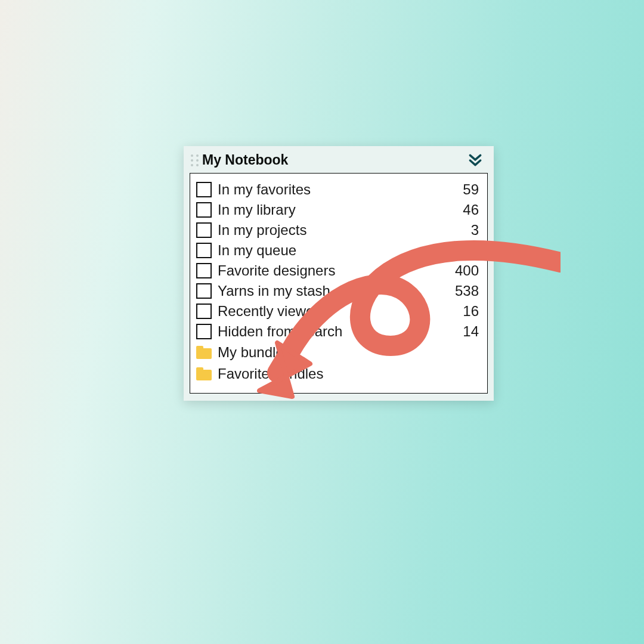 The height and width of the screenshot is (644, 644). I want to click on filter-row-projects: In my projects 3, so click(338, 230).